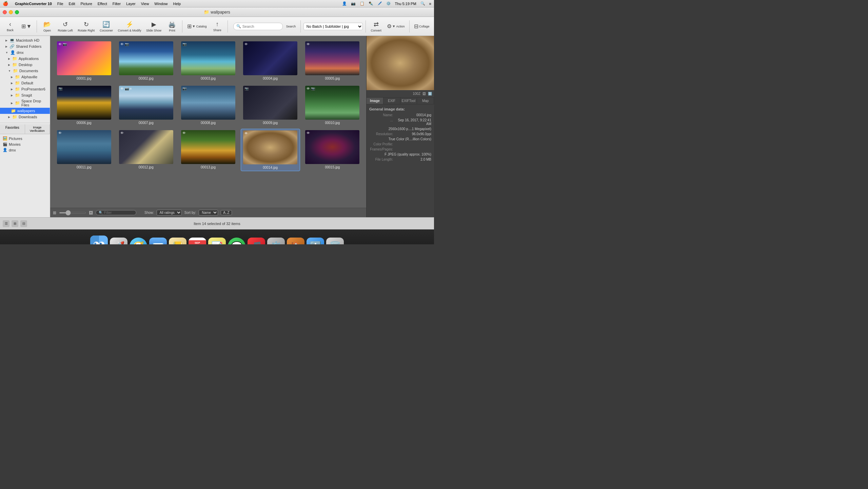 The width and height of the screenshot is (868, 489). Describe the element at coordinates (26, 26) in the screenshot. I see `view-button: ⊞ ▼` at that location.